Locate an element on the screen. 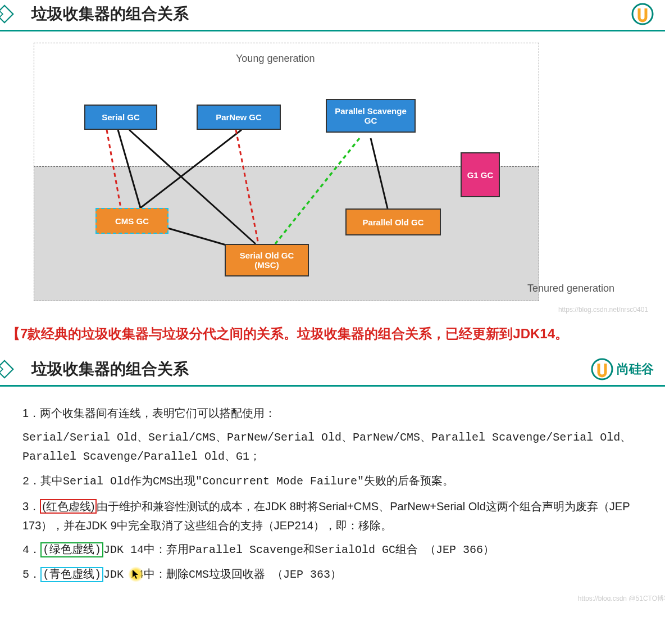 The width and height of the screenshot is (665, 644). point-2: 2．其中Serial Old作为CMS出现"Concurrent Mode Fa… is located at coordinates (332, 482).